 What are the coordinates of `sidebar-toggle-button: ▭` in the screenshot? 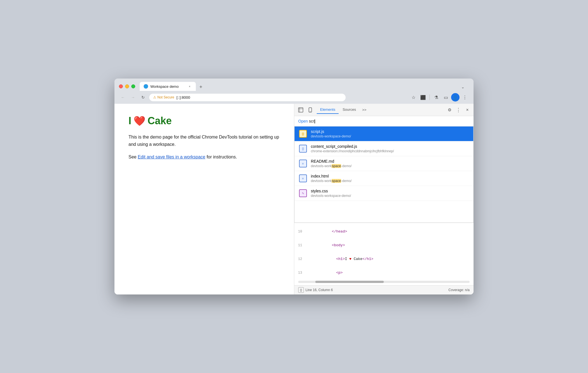 It's located at (446, 97).